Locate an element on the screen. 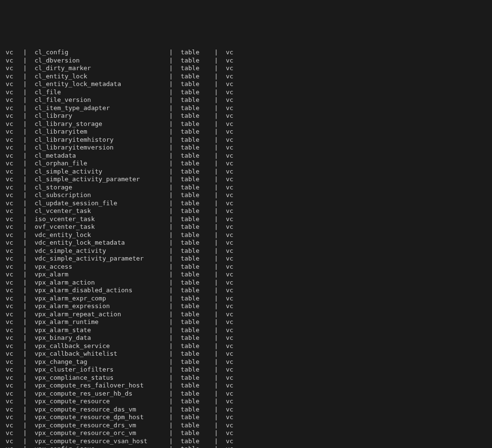 The image size is (492, 448). table-row: vc|vdc_simple_activity_parameter|table|v… is located at coordinates (246, 259).